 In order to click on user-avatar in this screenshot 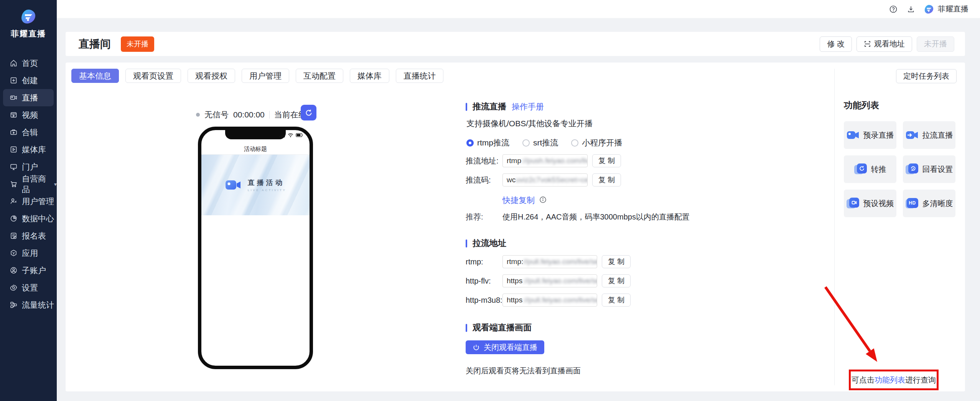, I will do `click(929, 9)`.